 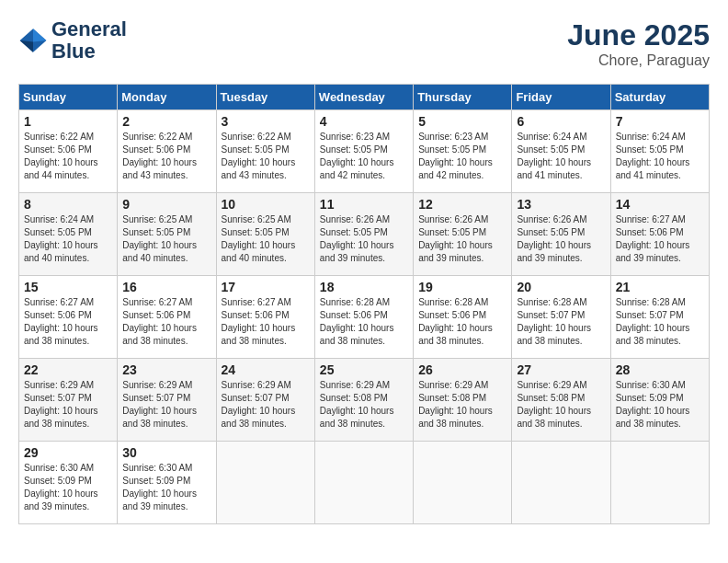 What do you see at coordinates (660, 121) in the screenshot?
I see `day-number: 7` at bounding box center [660, 121].